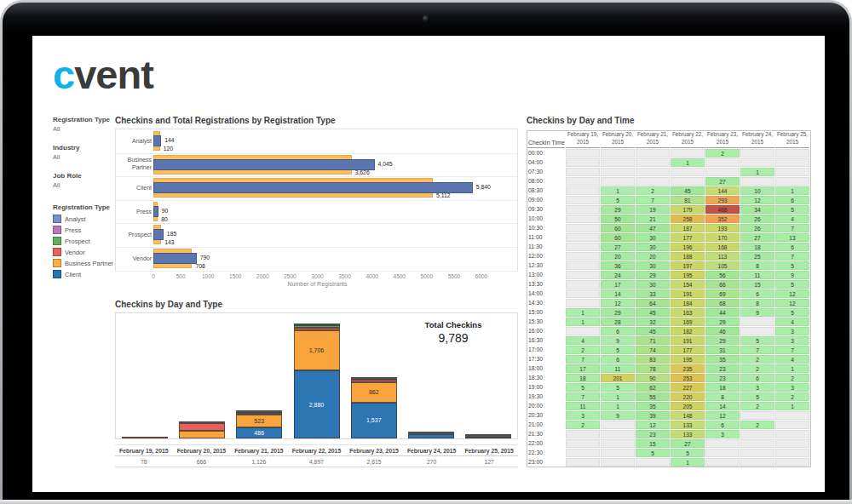 The height and width of the screenshot is (504, 852). What do you see at coordinates (722, 312) in the screenshot?
I see `heatmap-cell: 44` at bounding box center [722, 312].